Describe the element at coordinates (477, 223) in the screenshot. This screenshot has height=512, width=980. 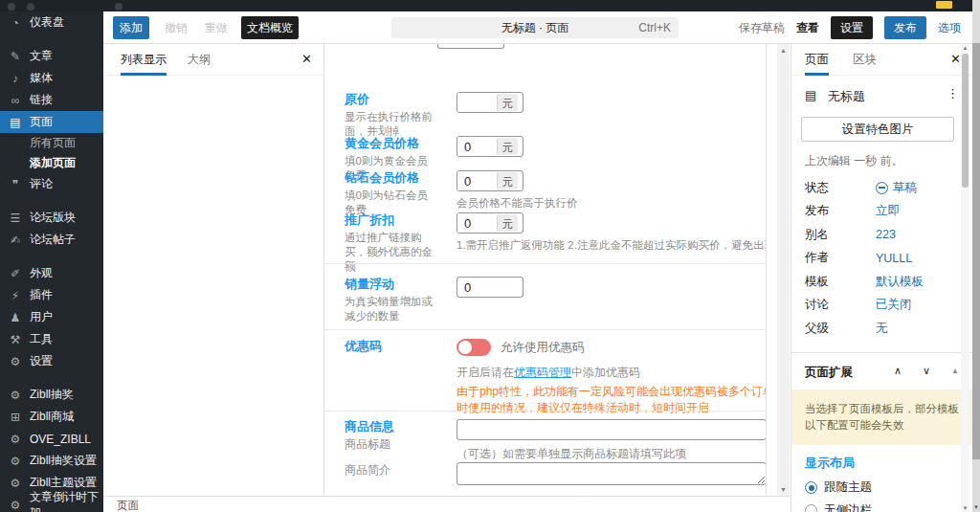
I see `promo-discount-input` at that location.